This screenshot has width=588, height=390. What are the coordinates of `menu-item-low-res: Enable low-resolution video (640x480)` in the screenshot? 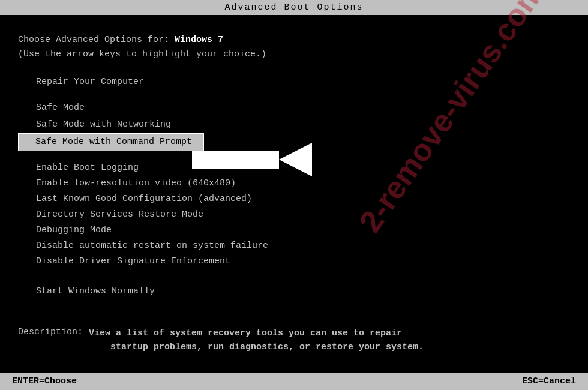 It's located at (294, 184).